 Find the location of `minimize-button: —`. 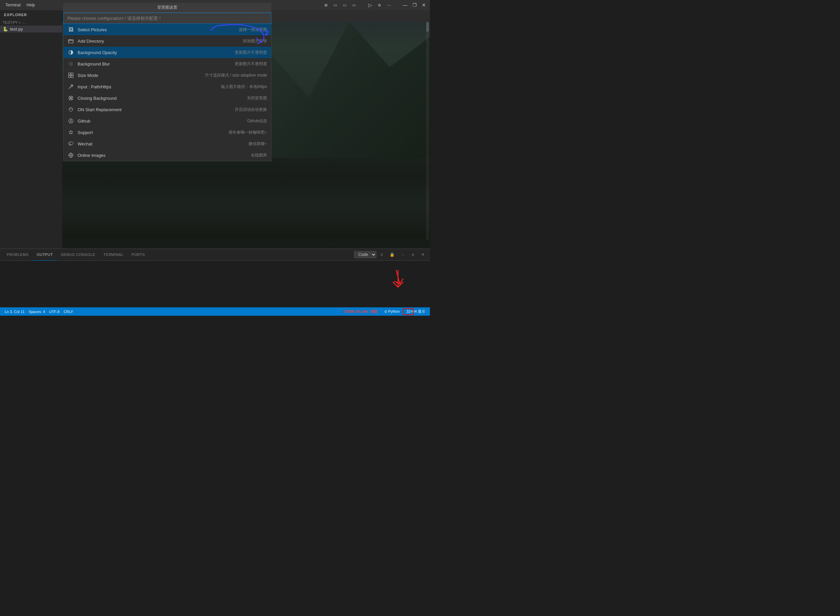

minimize-button: — is located at coordinates (405, 5).